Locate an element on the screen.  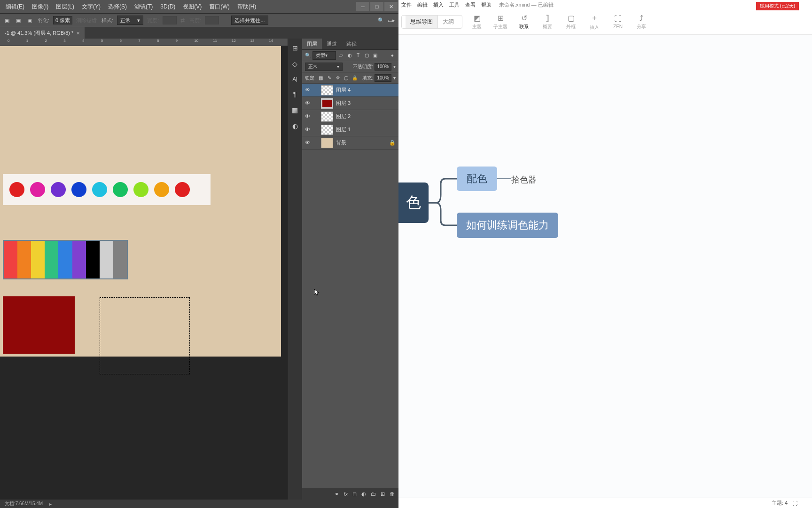
maximize-button: □ is located at coordinates (377, 7).